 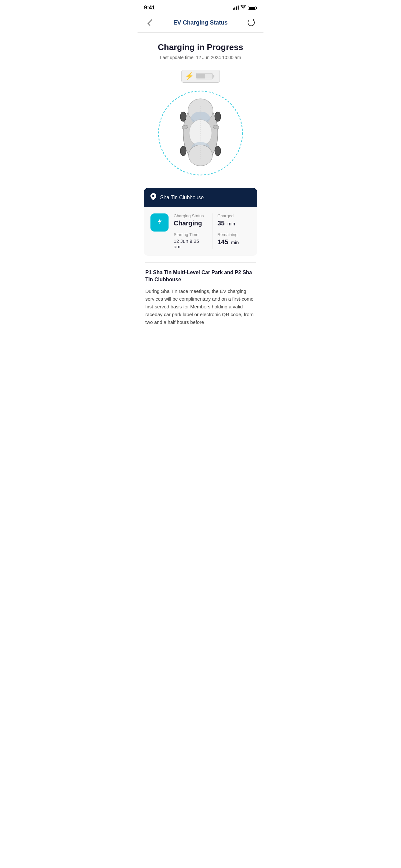 I want to click on charging-status-icon-box, so click(x=159, y=222).